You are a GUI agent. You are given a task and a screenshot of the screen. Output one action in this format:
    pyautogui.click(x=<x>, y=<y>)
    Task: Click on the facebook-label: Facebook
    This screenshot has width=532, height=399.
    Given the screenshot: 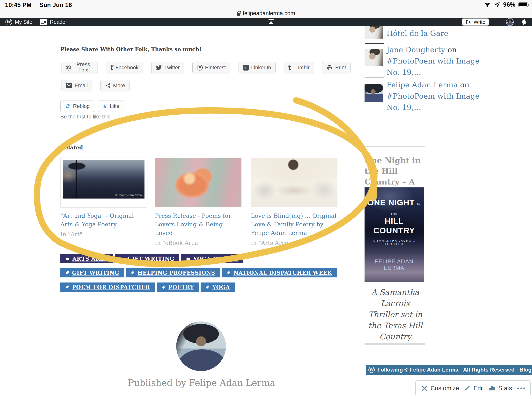 What is the action you would take?
    pyautogui.click(x=127, y=68)
    